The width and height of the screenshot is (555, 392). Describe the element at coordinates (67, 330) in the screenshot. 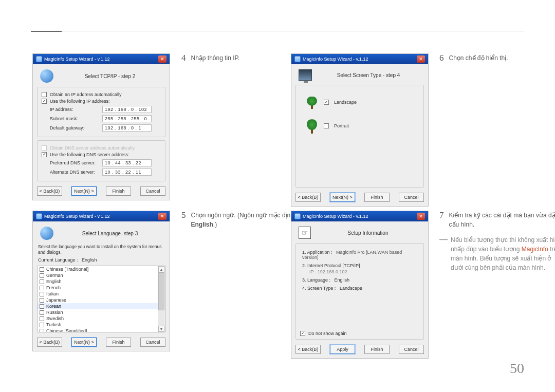

I see `list-item-label: Chinese [Simplified]` at that location.